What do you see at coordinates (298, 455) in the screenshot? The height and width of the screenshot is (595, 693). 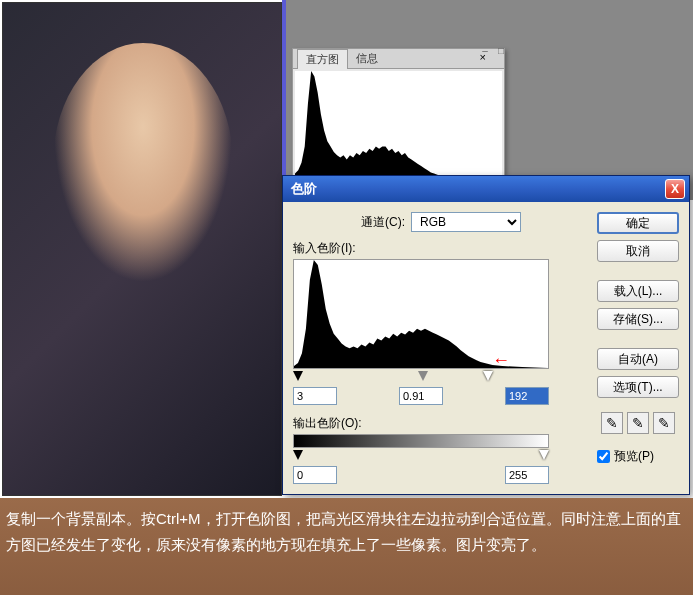 I see `output-black-slider` at bounding box center [298, 455].